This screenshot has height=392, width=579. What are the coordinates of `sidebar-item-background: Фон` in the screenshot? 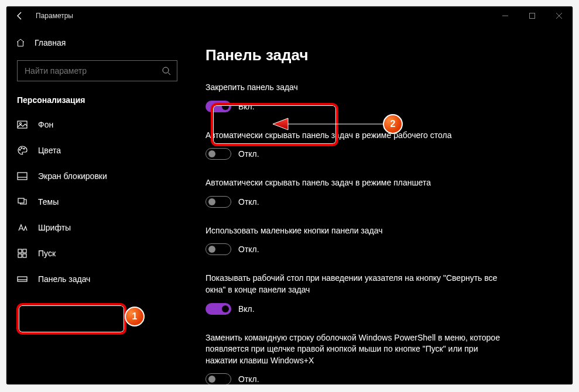 It's located at (97, 125).